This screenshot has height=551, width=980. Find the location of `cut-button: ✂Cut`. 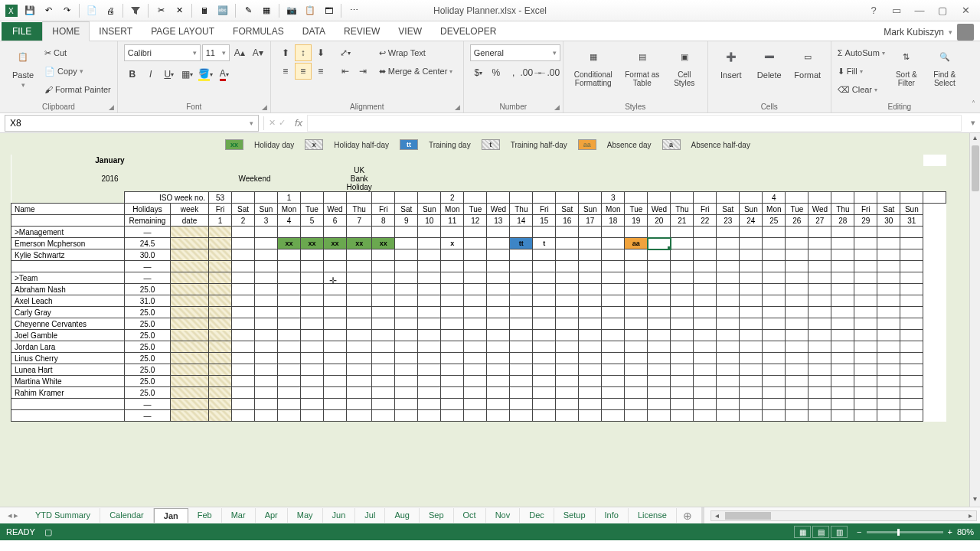

cut-button: ✂Cut is located at coordinates (78, 53).